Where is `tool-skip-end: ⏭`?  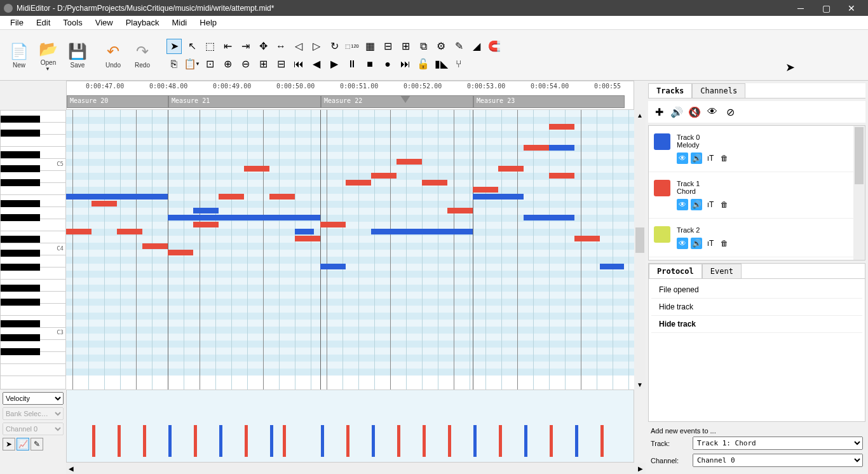
tool-skip-end: ⏭ is located at coordinates (405, 64).